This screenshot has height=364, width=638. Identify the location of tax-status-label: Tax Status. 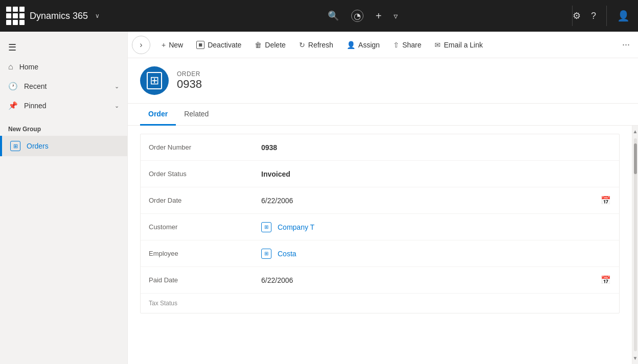
(197, 303).